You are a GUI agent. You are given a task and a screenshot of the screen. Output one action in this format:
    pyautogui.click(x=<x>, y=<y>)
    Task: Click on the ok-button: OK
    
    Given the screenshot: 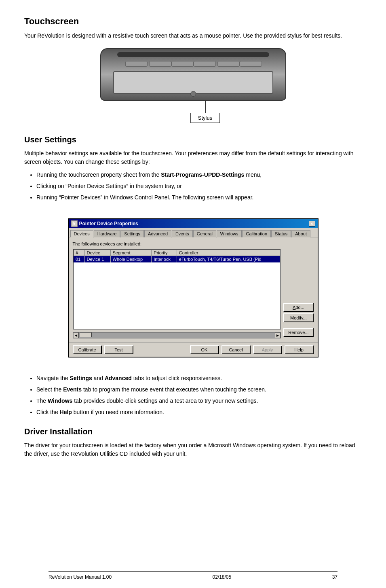 What is the action you would take?
    pyautogui.click(x=205, y=350)
    